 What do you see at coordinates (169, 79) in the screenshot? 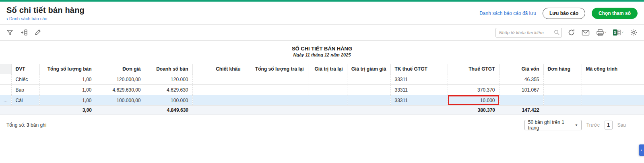
I see `cell-doanh_so_ban: 120.000` at bounding box center [169, 79].